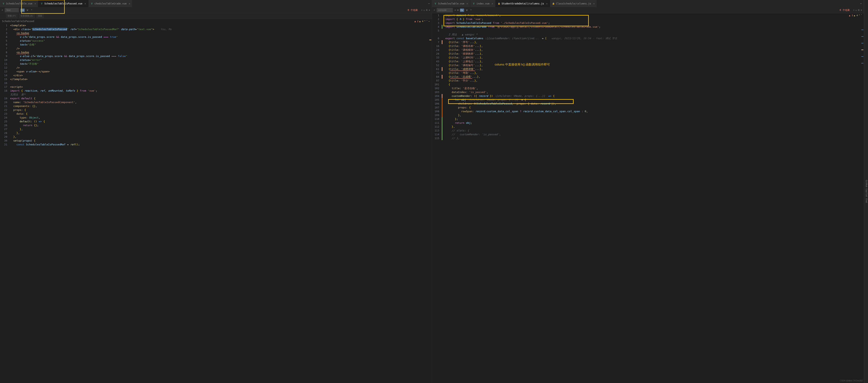 The height and width of the screenshot is (383, 868). What do you see at coordinates (654, 50) in the screenshot?
I see `line-content: {title: '课程模块'...},` at bounding box center [654, 50].